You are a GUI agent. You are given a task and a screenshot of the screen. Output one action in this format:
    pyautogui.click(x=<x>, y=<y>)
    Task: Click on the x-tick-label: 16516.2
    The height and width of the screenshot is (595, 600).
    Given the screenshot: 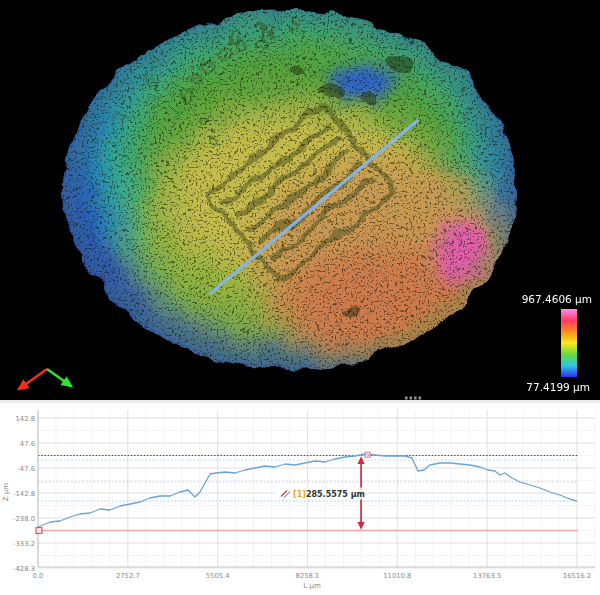 What is the action you would take?
    pyautogui.click(x=577, y=576)
    